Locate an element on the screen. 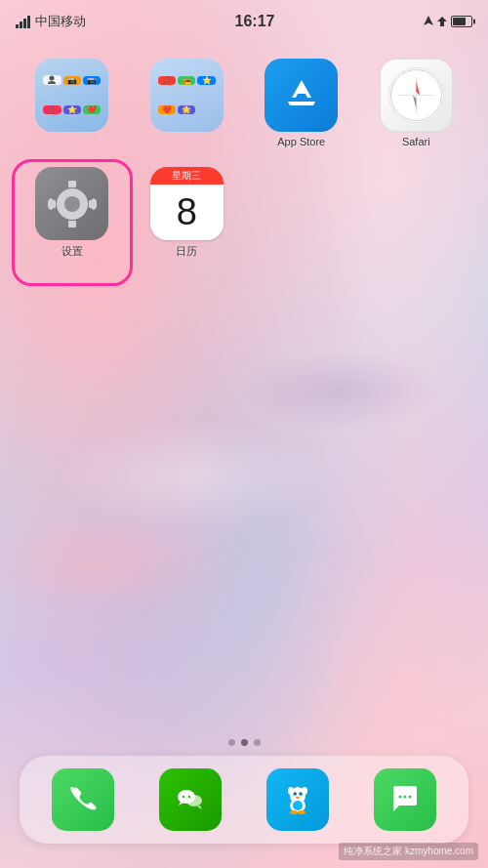 This screenshot has width=488, height=868. watermark-domain: kzmyhome.com is located at coordinates (439, 851).